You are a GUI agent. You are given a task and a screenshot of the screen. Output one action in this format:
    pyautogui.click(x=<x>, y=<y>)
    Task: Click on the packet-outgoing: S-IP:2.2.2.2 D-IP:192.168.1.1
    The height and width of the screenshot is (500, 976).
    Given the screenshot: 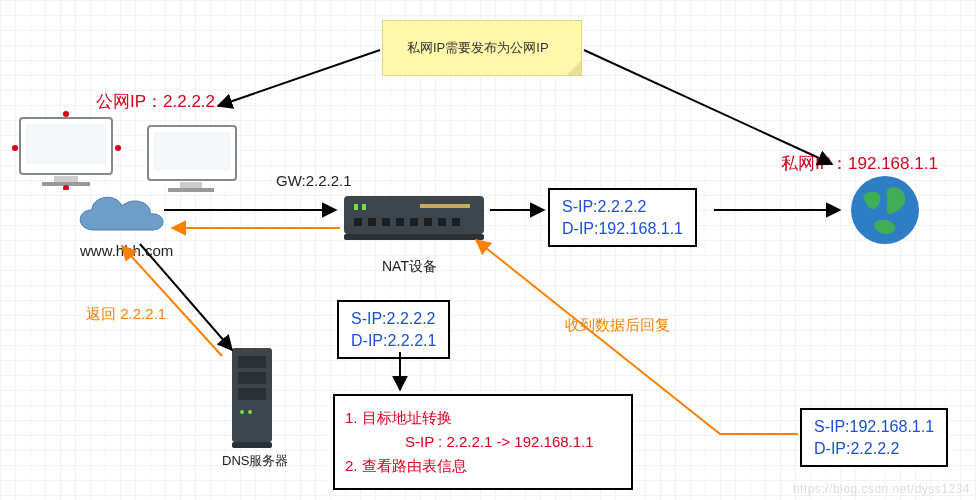 What is the action you would take?
    pyautogui.click(x=622, y=218)
    